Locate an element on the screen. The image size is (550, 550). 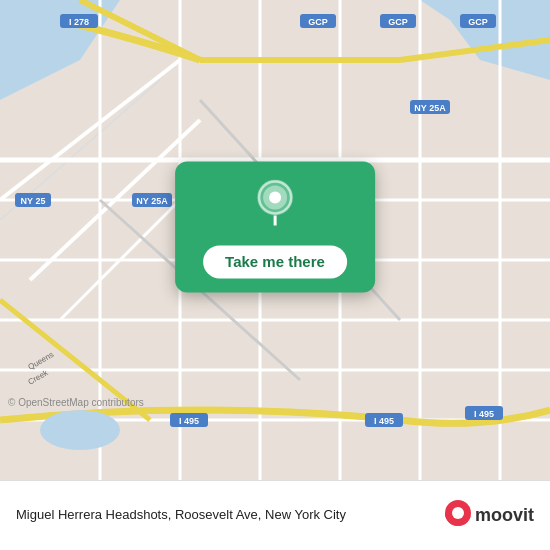
location-name: Miguel Herrera Headshots, Roosevelt Ave,… is located at coordinates (230, 515).